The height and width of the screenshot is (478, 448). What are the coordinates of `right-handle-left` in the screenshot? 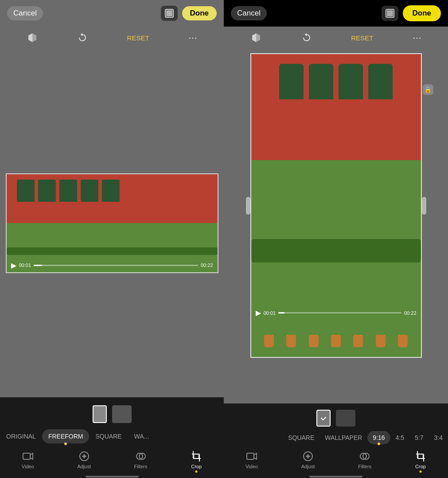 It's located at (248, 206).